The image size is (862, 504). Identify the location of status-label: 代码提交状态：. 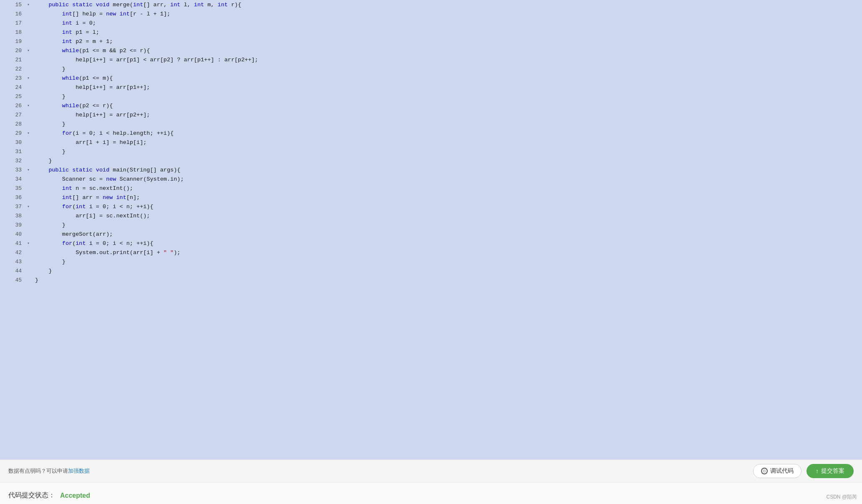
(32, 496).